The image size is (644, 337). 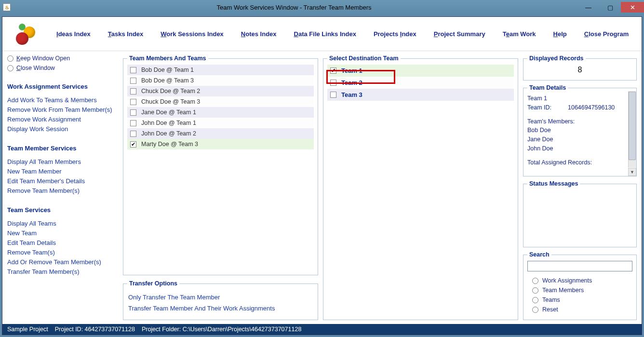 What do you see at coordinates (582, 300) in the screenshot?
I see `search-option: Teams` at bounding box center [582, 300].